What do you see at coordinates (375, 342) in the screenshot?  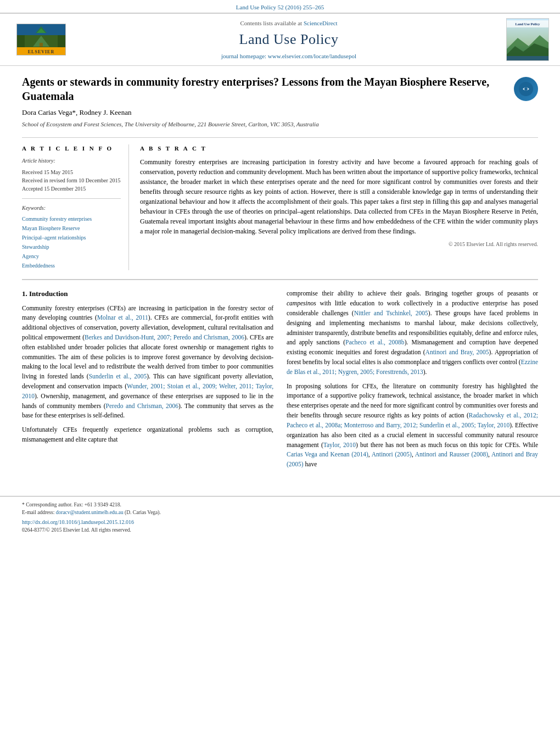 I see `cite-pacheco: Pacheco et al., 2008b` at bounding box center [375, 342].